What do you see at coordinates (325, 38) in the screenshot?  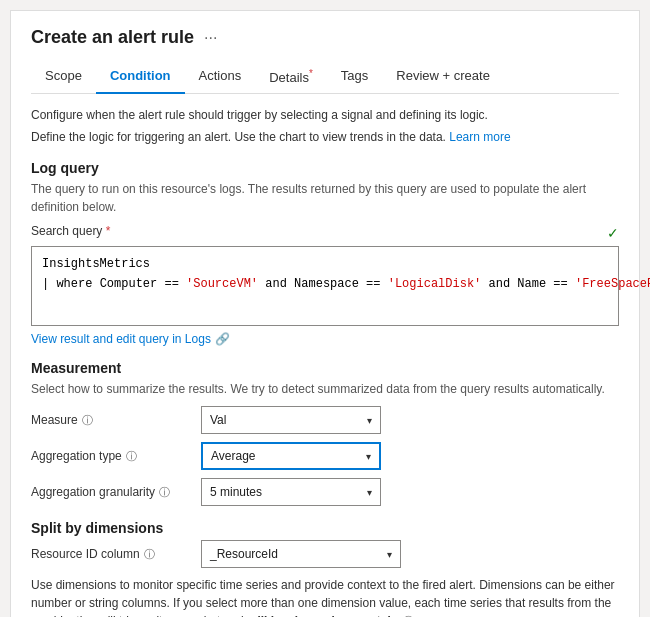 I see `panel-header: Create an alert rule ···` at bounding box center [325, 38].